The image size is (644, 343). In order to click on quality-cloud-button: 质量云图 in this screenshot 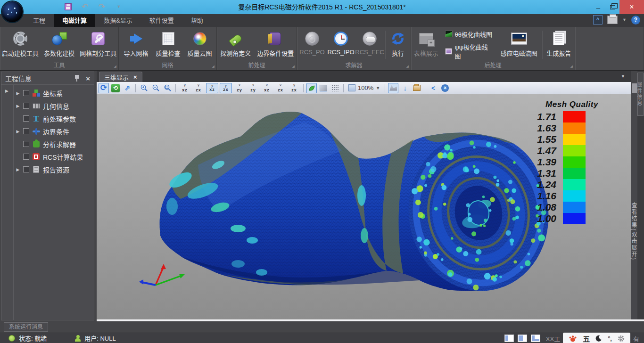, I will do `click(200, 45)`.